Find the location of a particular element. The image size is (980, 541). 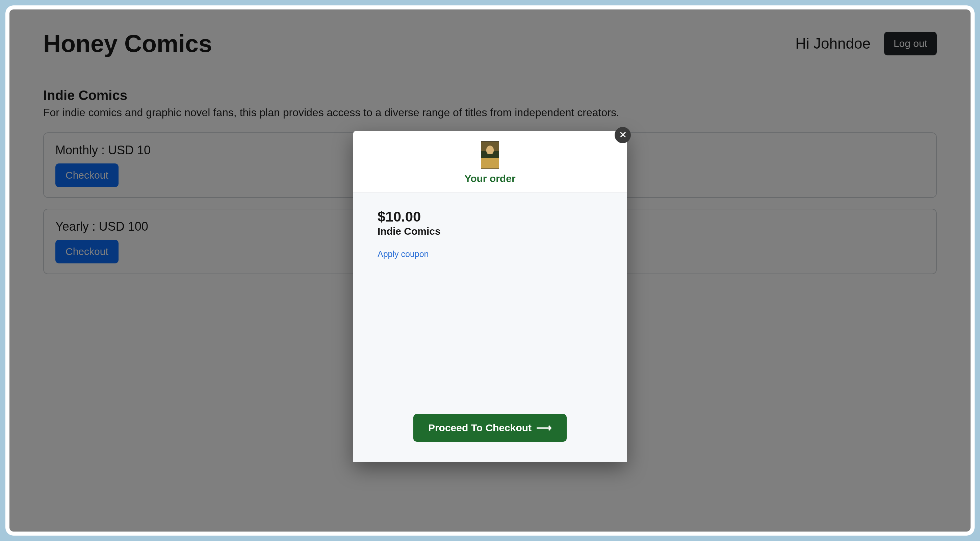

modal-body: $10.00 Indie Comics Apply coupon is located at coordinates (490, 299).